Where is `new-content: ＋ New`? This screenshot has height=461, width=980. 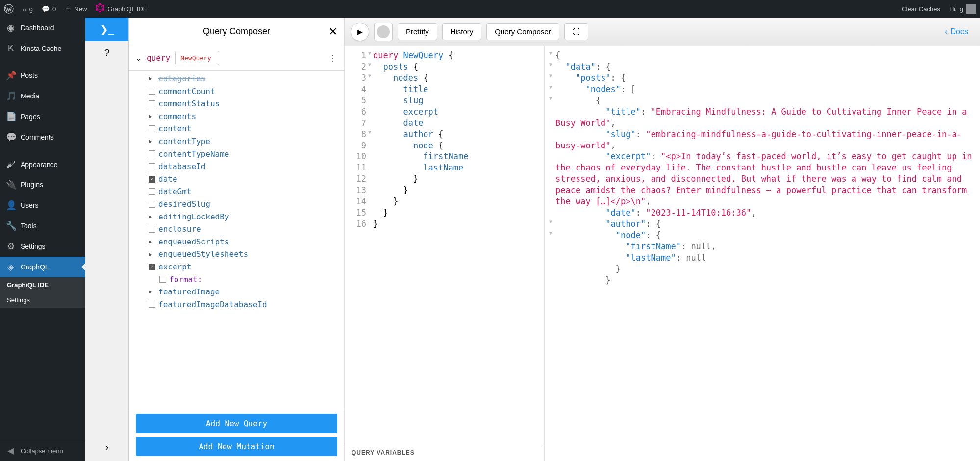 new-content: ＋ New is located at coordinates (75, 9).